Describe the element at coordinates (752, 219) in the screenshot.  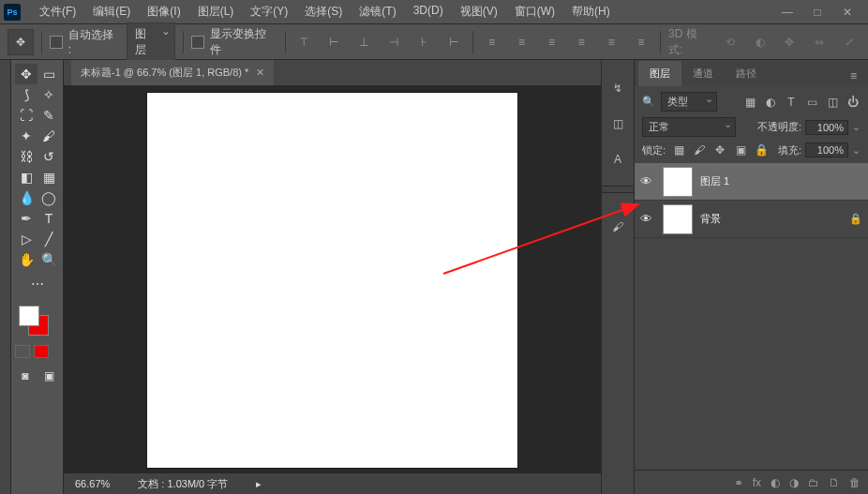
I see `layer-row: 👁 背景 🔒` at that location.